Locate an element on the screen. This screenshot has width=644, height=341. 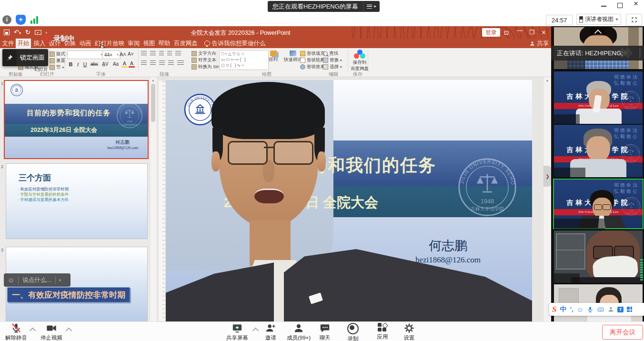
line-spacing-icon is located at coordinates (178, 53).